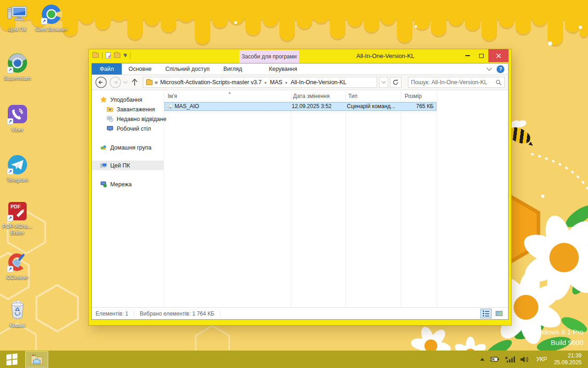 Image resolution: width=588 pixels, height=368 pixels. What do you see at coordinates (128, 99) in the screenshot?
I see `sidebar-item-favorites: Уподобання` at bounding box center [128, 99].